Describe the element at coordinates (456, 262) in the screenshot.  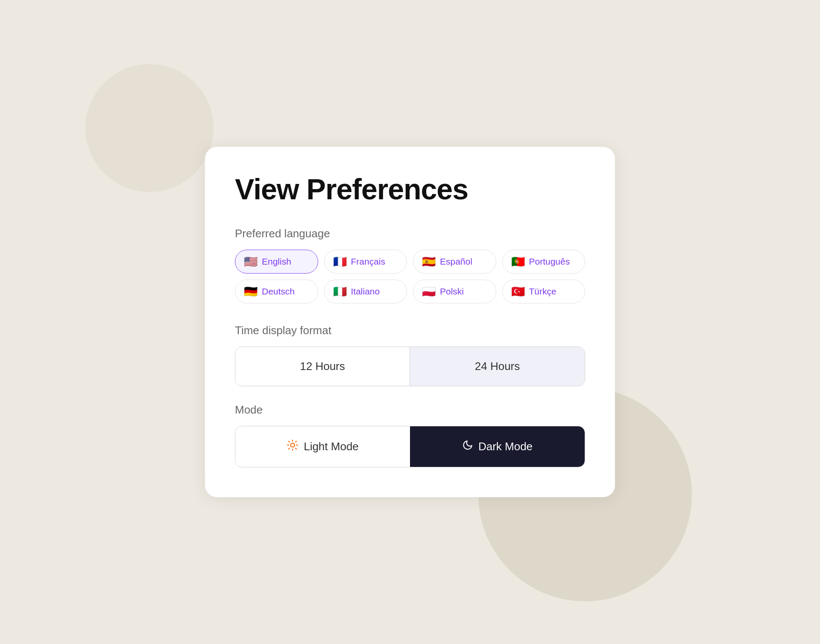
I see `language-label-es: Español` at that location.